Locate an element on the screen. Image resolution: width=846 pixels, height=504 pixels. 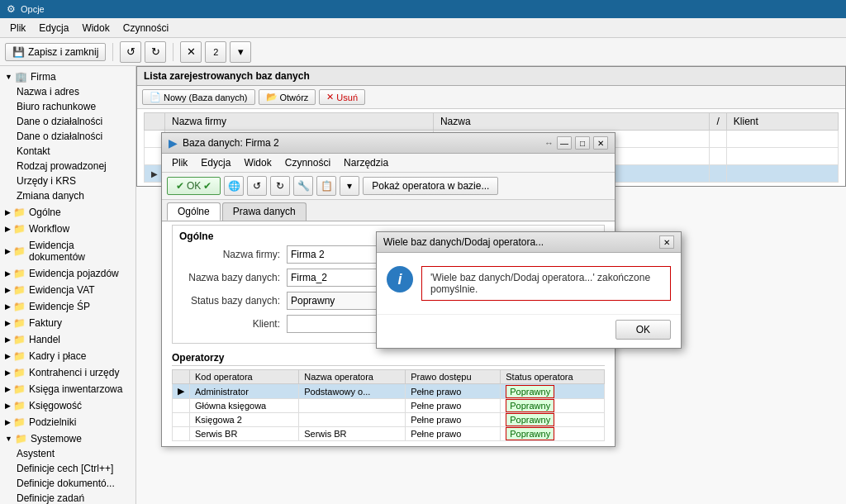
sidebar-group-handel: ▶ 📁 Handel is located at coordinates (68, 340).